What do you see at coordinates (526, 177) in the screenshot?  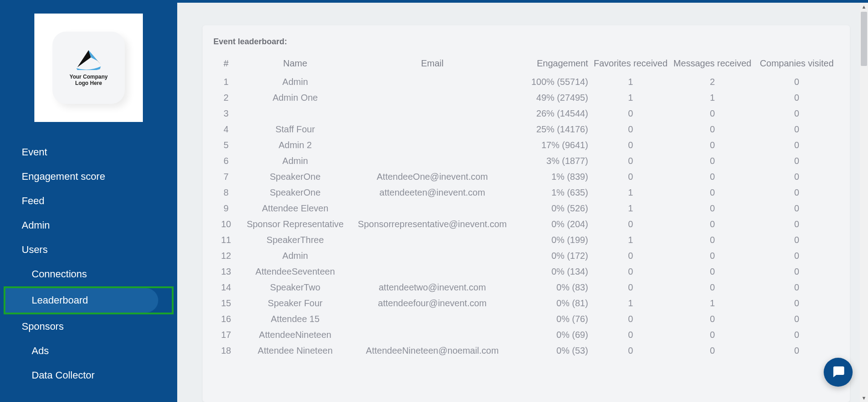 I see `table-row: 7SpeakerOneAttendeeOne@inevent.com1% (83…` at bounding box center [526, 177].